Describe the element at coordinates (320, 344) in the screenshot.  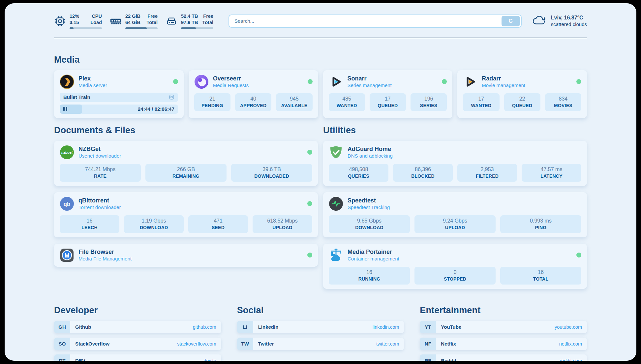
I see `link-twitter: TW Twitter twitter.com` at that location.